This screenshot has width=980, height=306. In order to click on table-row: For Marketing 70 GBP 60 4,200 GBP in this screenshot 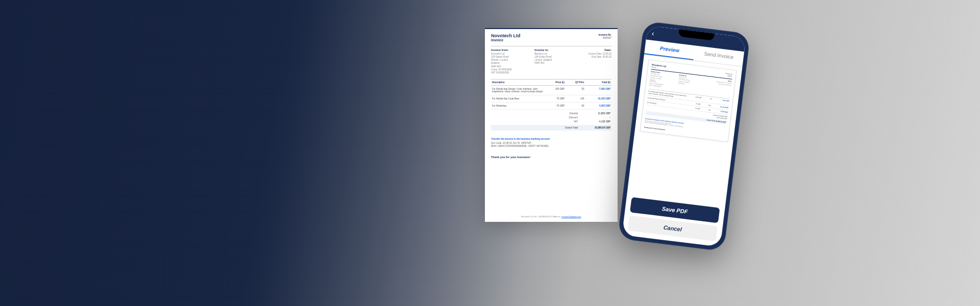, I will do `click(551, 106)`.